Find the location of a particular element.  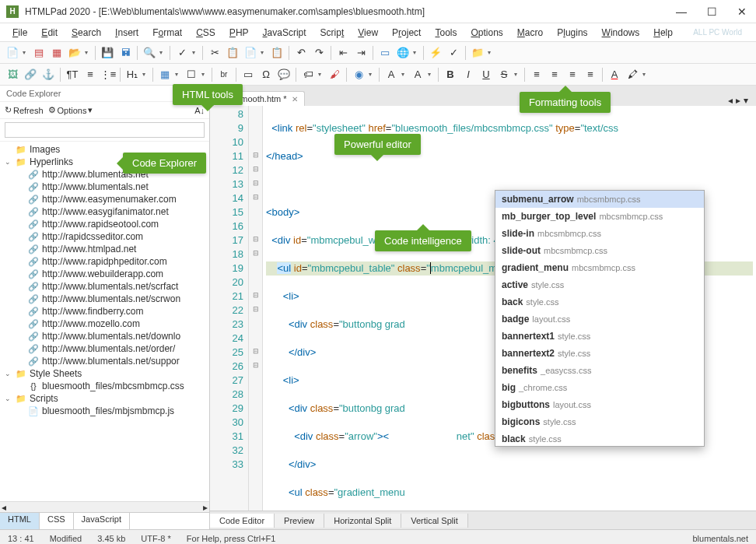

close-button: ✕ is located at coordinates (742, 12).